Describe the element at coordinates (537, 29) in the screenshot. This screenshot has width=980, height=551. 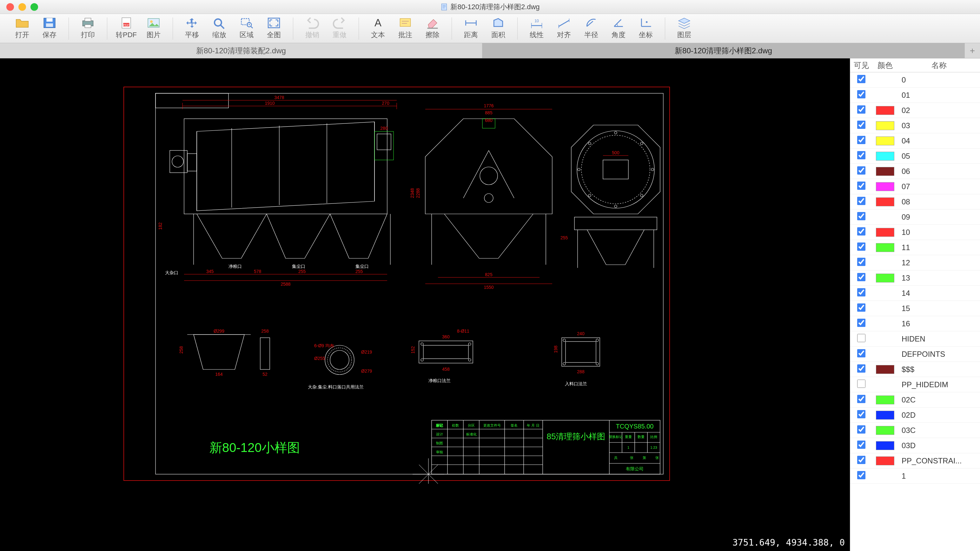
I see `linear-button: 10线性` at that location.